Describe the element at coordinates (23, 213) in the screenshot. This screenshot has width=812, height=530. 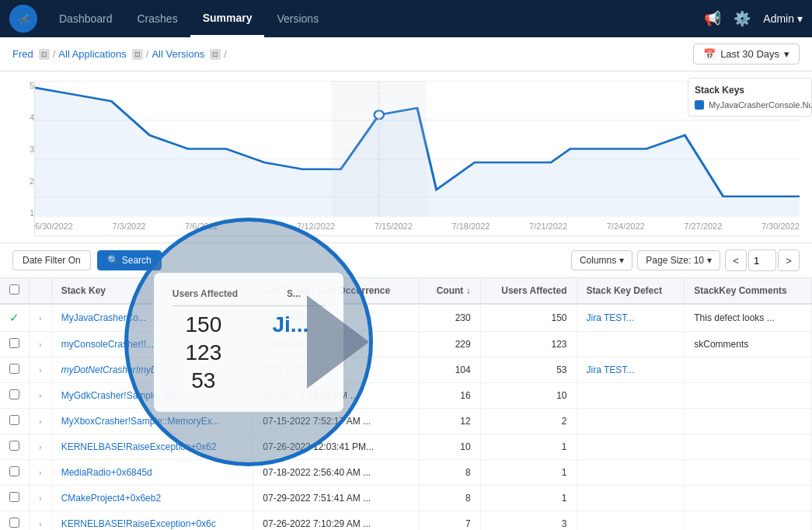
I see `y-label-1: 1` at that location.